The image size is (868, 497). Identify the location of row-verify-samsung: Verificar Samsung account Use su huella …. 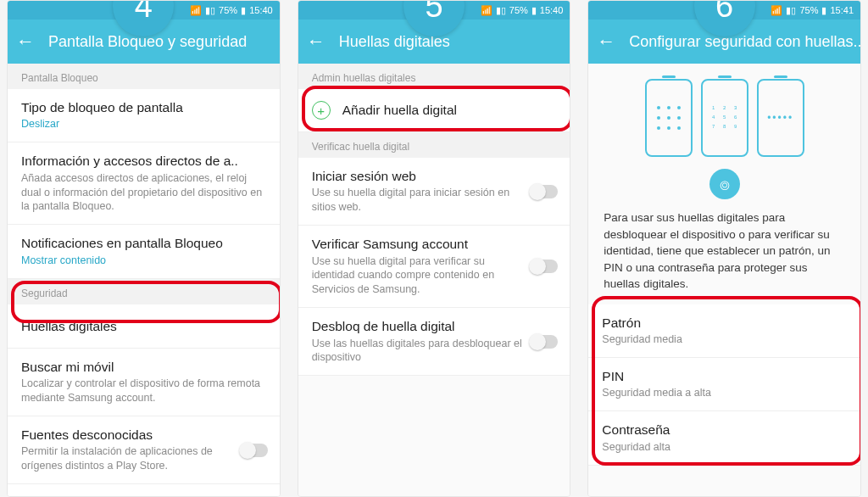
(434, 266).